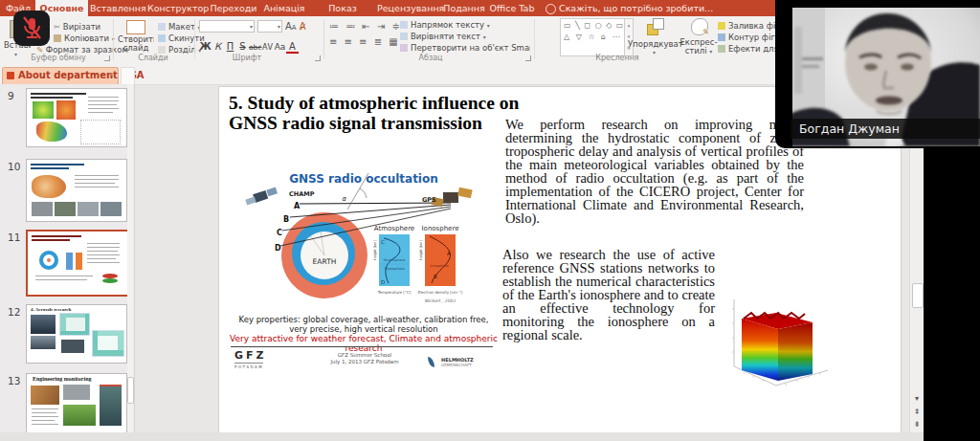  What do you see at coordinates (128, 77) in the screenshot?
I see `new-document-tab-stub` at bounding box center [128, 77].